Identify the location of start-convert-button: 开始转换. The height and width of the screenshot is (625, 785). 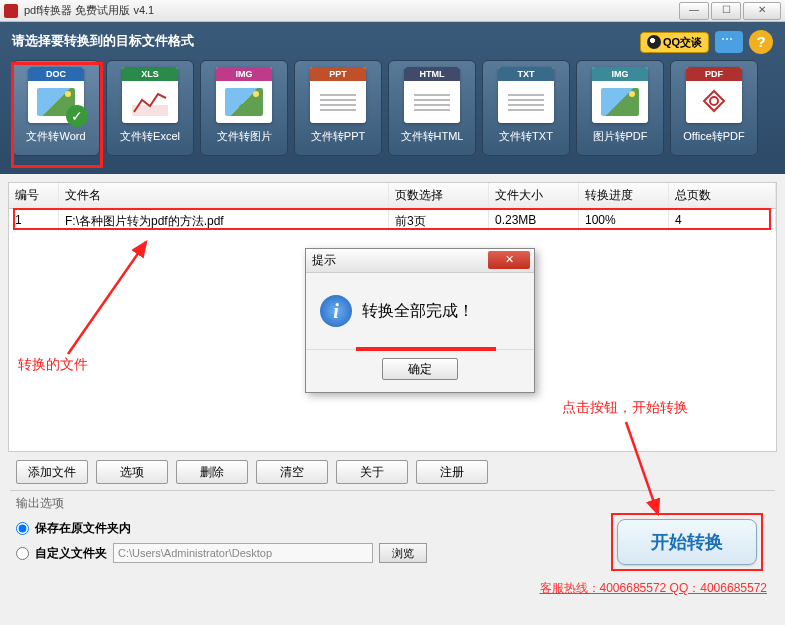
(687, 542).